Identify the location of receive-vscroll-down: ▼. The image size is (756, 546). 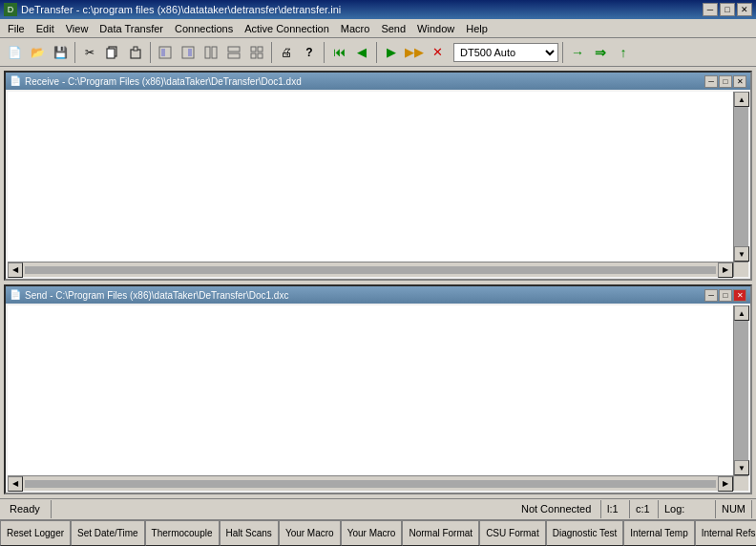
(742, 254).